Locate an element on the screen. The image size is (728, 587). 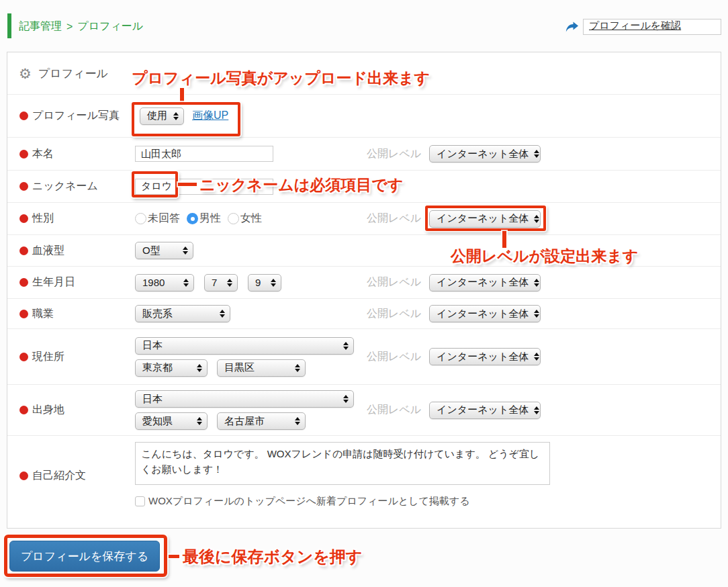
real-name-input is located at coordinates (204, 154).